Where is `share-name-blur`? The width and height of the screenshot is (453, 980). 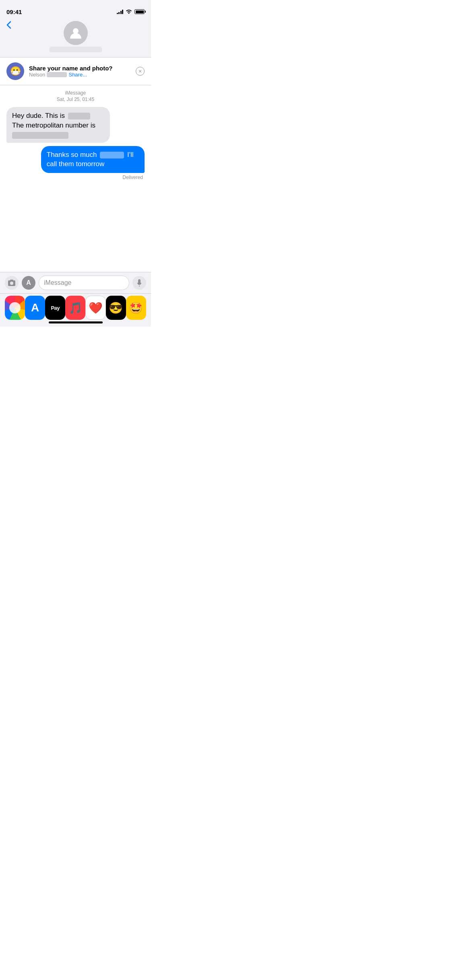 share-name-blur is located at coordinates (57, 75).